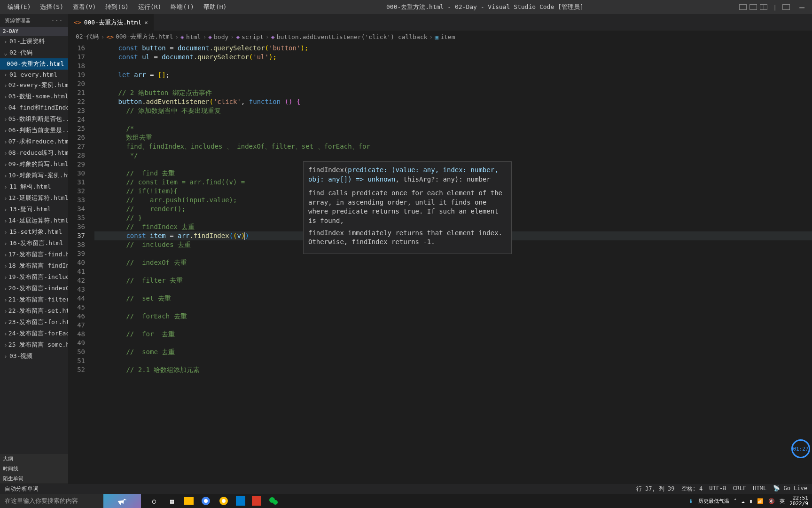 This screenshot has height=508, width=812. I want to click on outline-section: 大纲, so click(34, 459).